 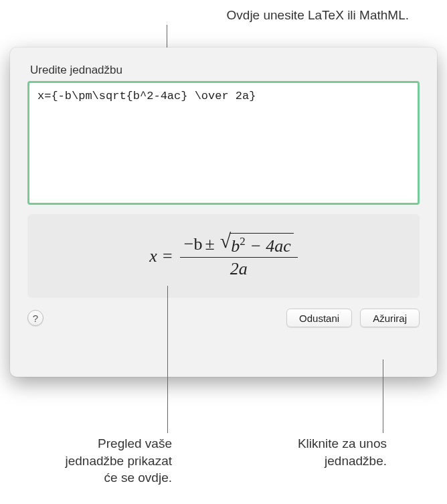 I want to click on radicand: b2 − 4ac, so click(x=262, y=245).